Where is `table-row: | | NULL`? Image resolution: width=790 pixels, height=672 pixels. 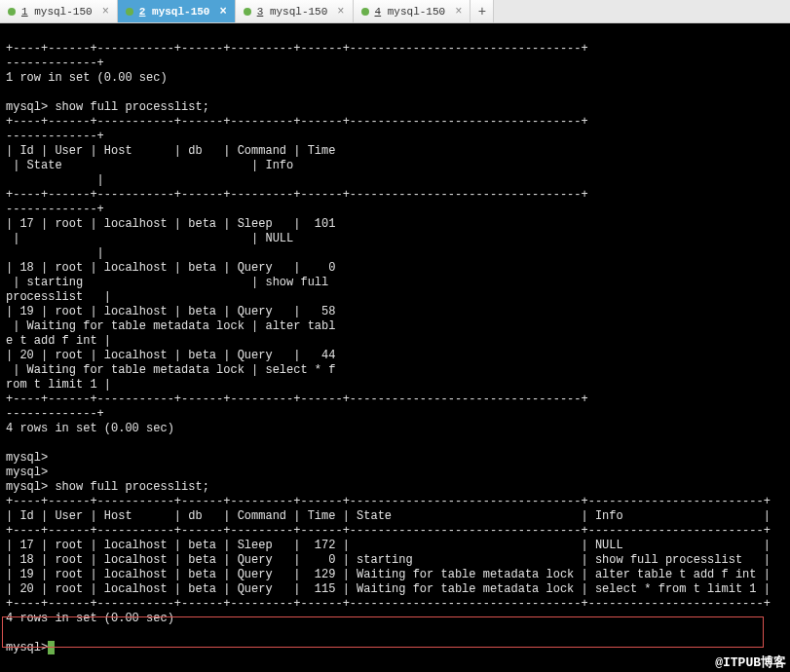 table-row: | | NULL is located at coordinates (150, 239).